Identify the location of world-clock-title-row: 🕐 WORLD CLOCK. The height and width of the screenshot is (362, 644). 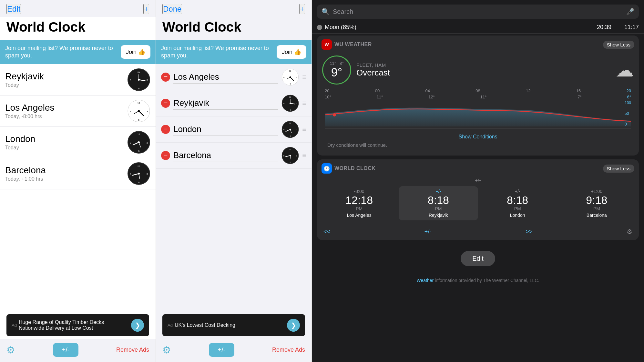
(349, 168).